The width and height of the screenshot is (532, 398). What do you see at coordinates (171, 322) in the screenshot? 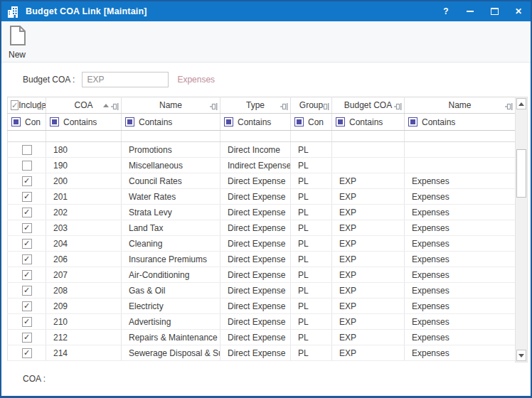
I see `name-cell: Advertising` at bounding box center [171, 322].